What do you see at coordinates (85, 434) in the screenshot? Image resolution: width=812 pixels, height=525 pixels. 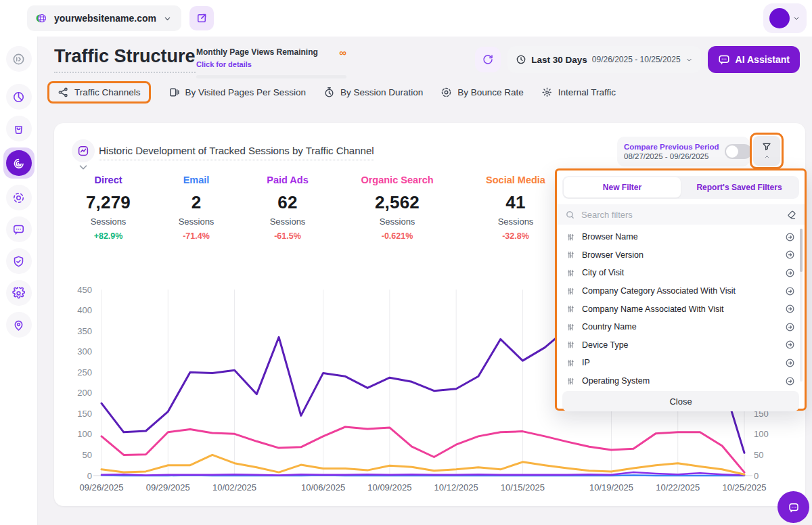 I see `y-axis-label-left: 100` at bounding box center [85, 434].